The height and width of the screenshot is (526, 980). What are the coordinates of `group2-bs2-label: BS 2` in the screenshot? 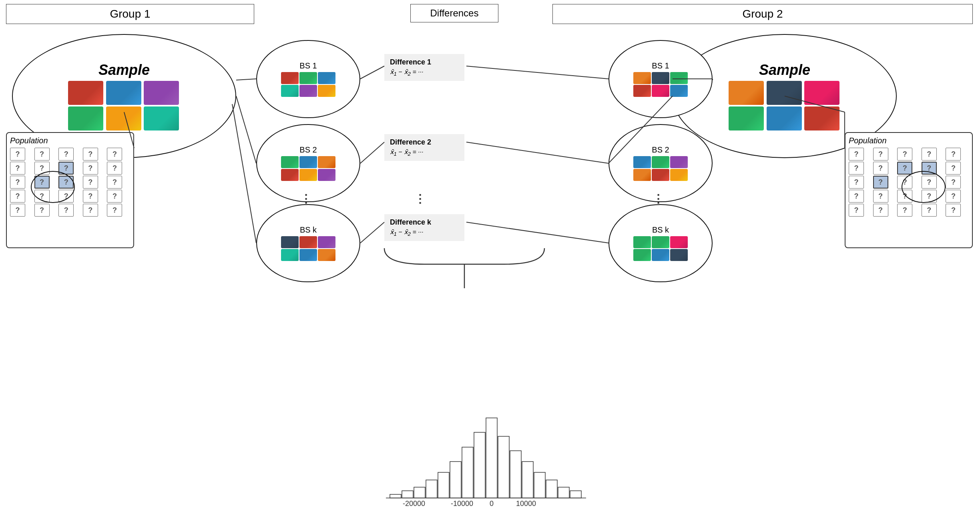 It's located at (661, 150).